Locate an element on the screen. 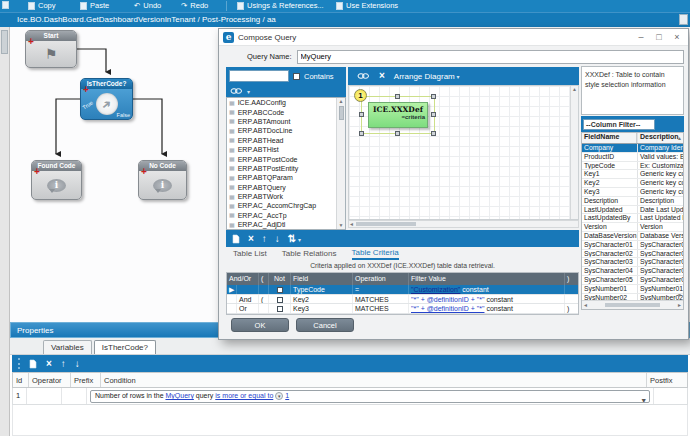 The height and width of the screenshot is (436, 690). list-item: ▦ERP.ABTPostCode is located at coordinates (286, 158).